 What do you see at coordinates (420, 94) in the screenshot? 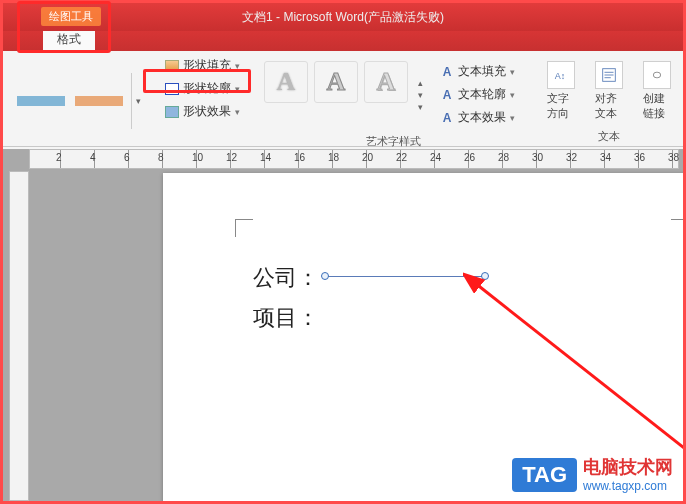
I see `wordart-more-dropdown: ▴▾▾` at bounding box center [420, 94].